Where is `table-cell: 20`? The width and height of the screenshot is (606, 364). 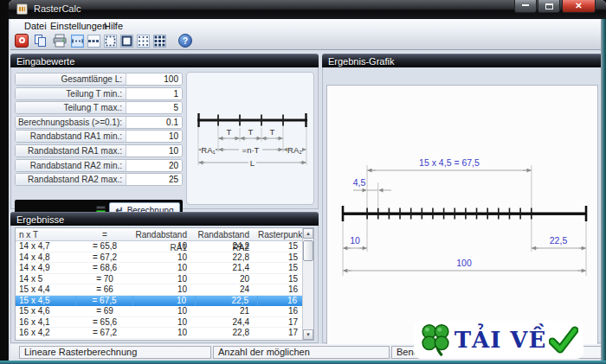
table-cell: 20 is located at coordinates (227, 279).